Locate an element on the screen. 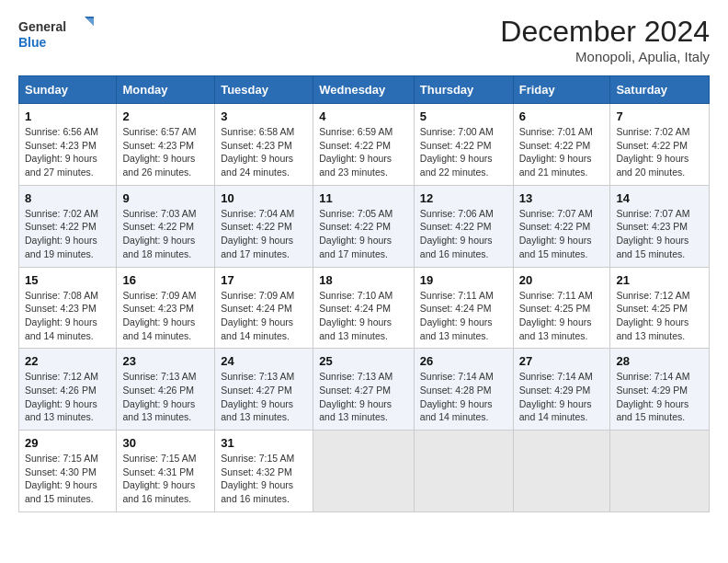 The width and height of the screenshot is (728, 563). calendar-cell: 24Sunrise: 7:13 AMSunset: 4:27 PMDayligh… is located at coordinates (265, 390).